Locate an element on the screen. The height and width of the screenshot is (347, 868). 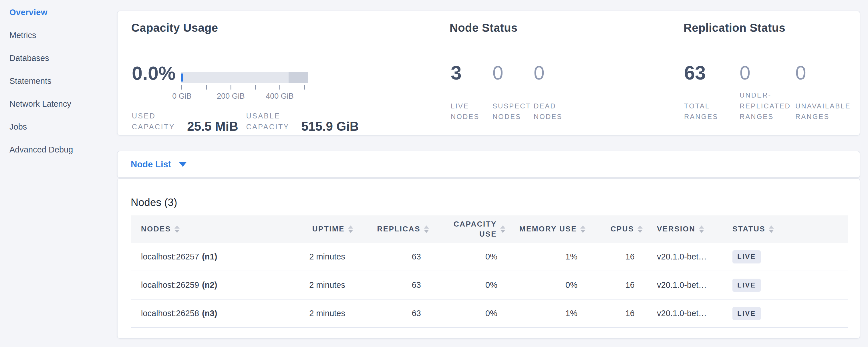
view-selector-card: Node List is located at coordinates (489, 164).